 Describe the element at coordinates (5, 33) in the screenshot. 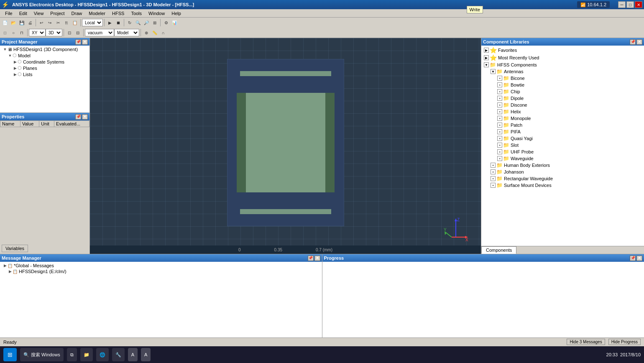

I see `toolbar-box: □` at that location.